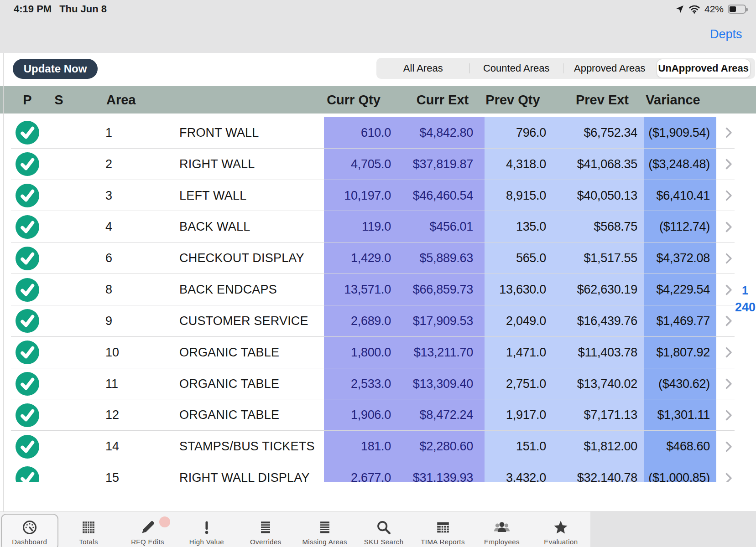 This screenshot has width=756, height=547. I want to click on rfq-edits-badge, so click(165, 522).